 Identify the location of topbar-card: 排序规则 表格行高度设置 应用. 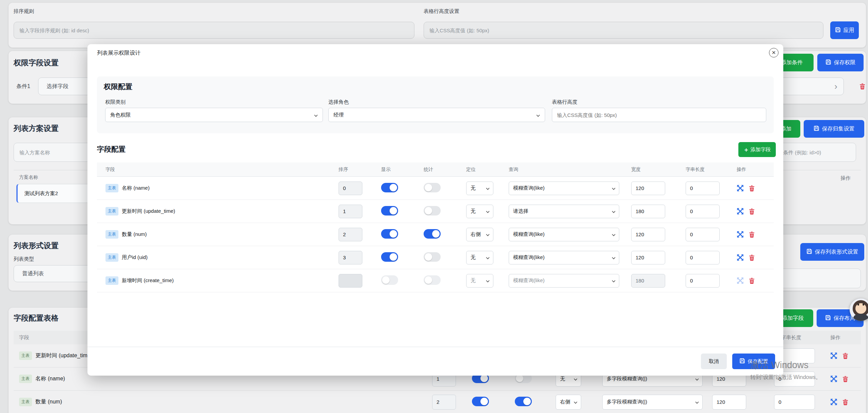
(437, 25).